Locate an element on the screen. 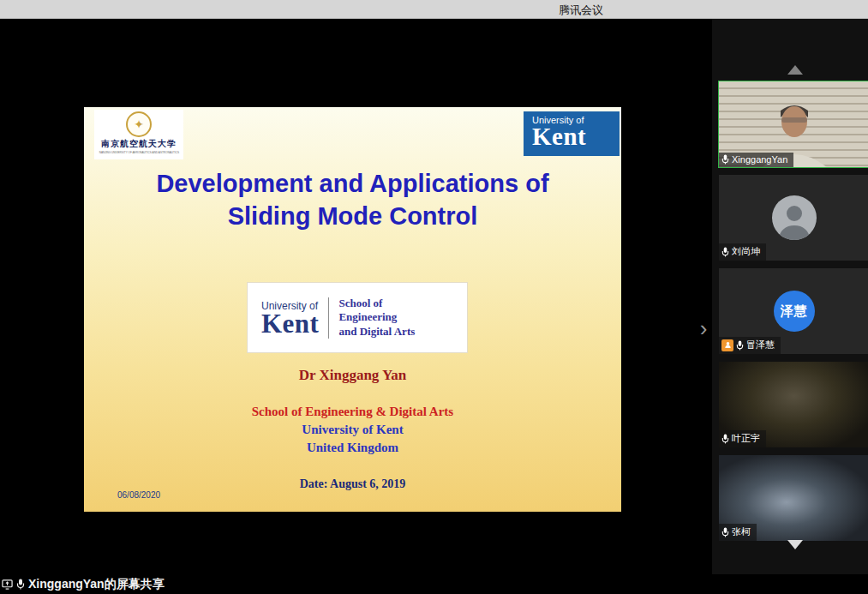 This screenshot has height=594, width=868. screen-share-icon is located at coordinates (7, 585).